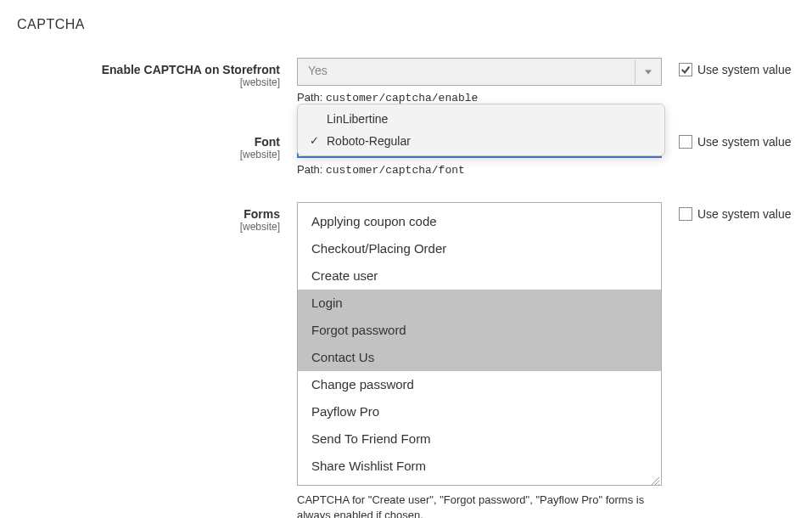 The width and height of the screenshot is (812, 518). I want to click on forms-option-sharewishlist: Share Wishlist Form, so click(479, 466).